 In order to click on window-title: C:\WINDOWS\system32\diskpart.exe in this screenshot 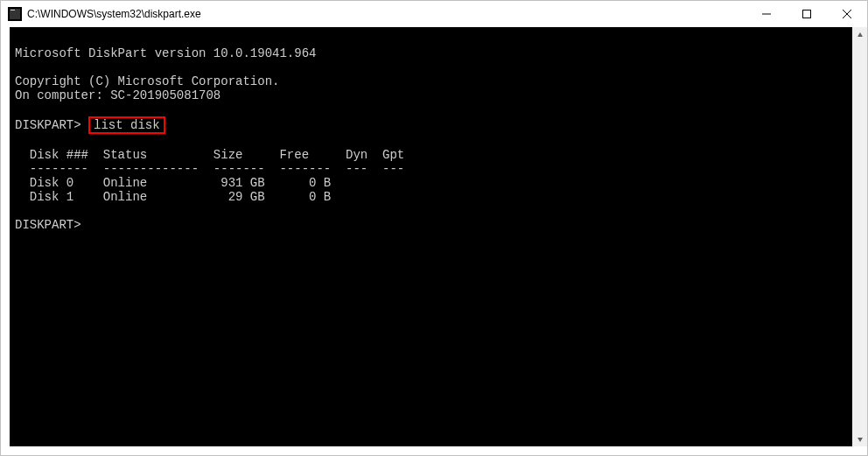, I will do `click(114, 14)`.